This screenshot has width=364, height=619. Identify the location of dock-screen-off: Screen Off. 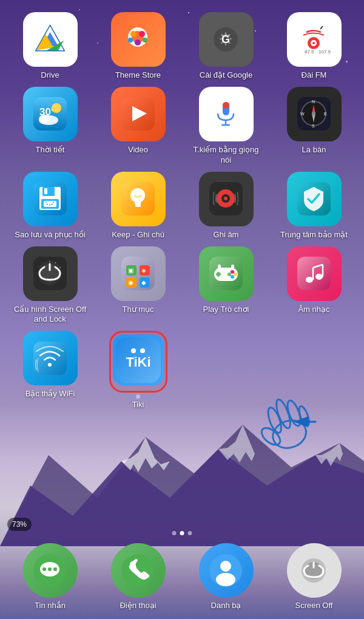
(314, 577).